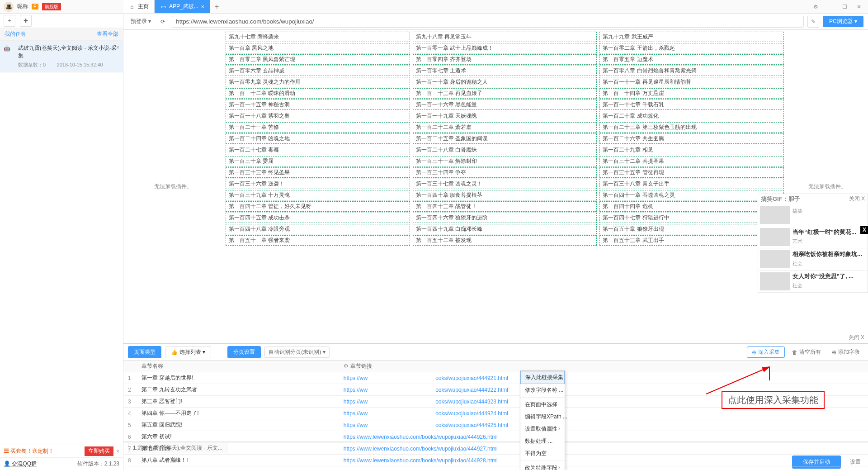  What do you see at coordinates (505, 206) in the screenshot?
I see `chapter-link: 第一百四十三章 战管徒！` at bounding box center [505, 206].